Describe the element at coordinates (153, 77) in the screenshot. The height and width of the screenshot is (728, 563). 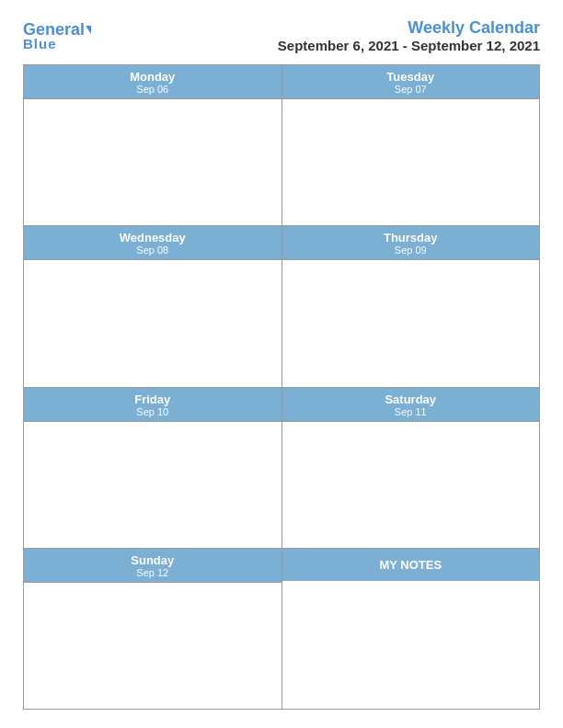
I see `day-name: Monday` at that location.